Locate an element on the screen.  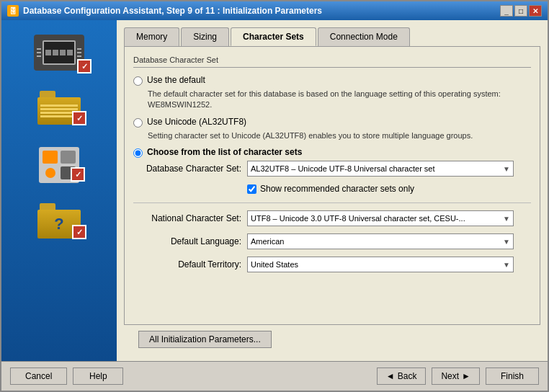
checkmark-badge-3: ✓ is located at coordinates (78, 174).